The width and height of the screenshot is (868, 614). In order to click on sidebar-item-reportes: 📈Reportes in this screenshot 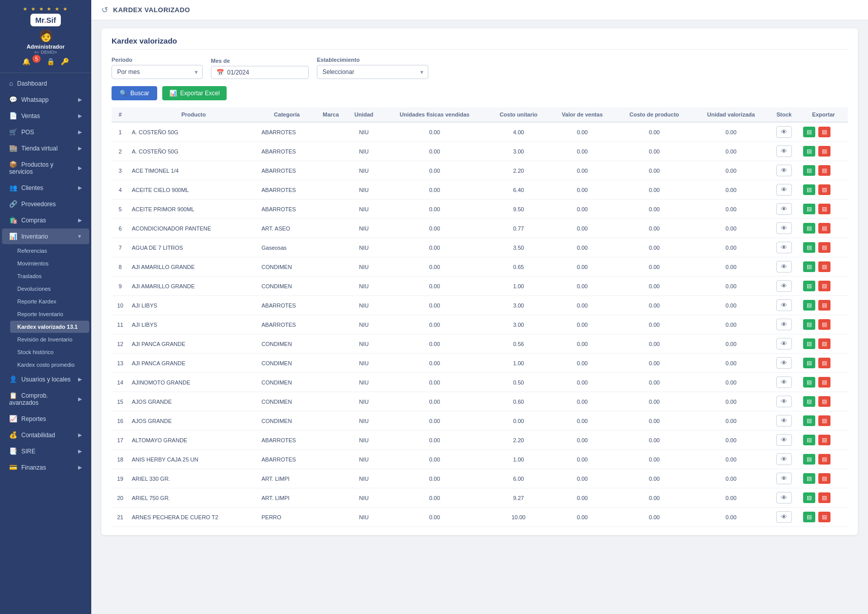, I will do `click(46, 418)`.